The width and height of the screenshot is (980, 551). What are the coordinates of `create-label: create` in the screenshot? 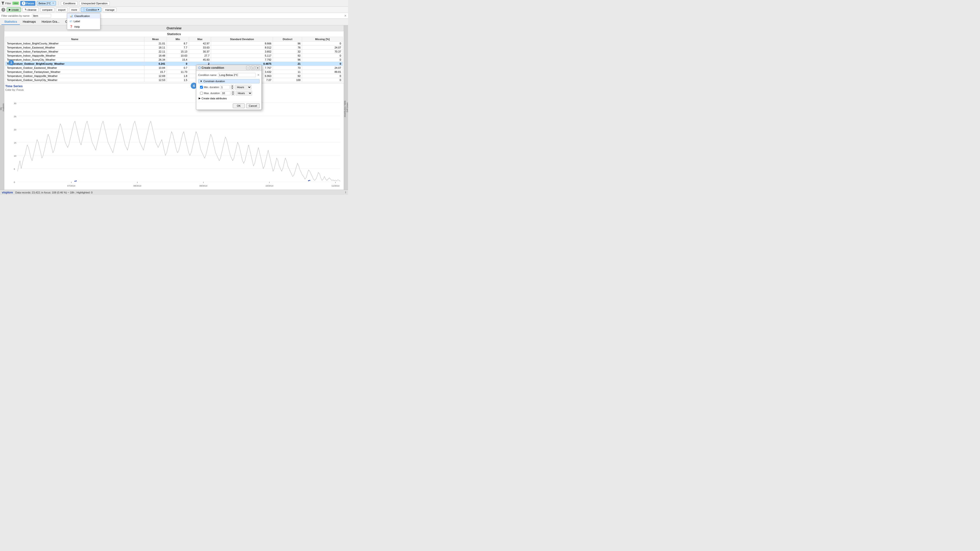 It's located at (15, 10).